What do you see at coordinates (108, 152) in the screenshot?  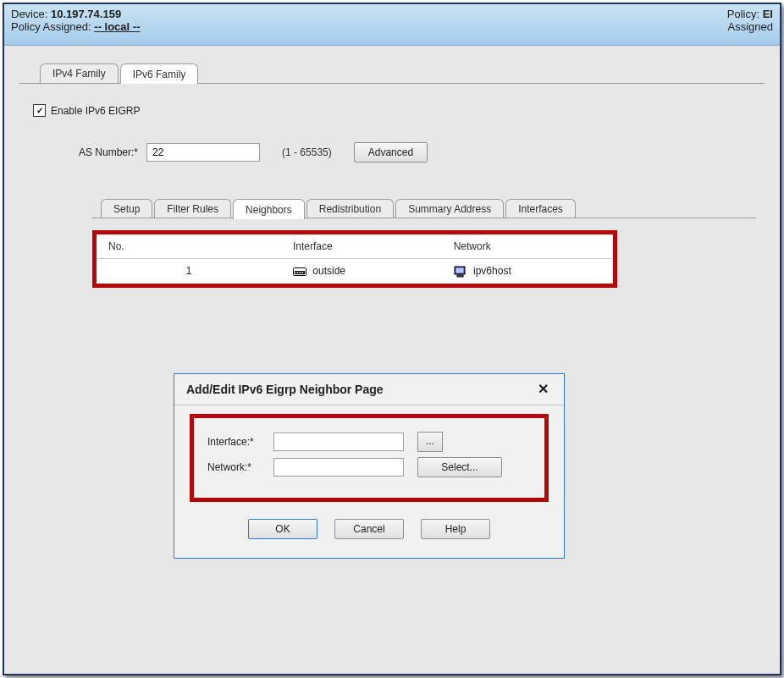 I see `as-number-label: AS Number:*` at bounding box center [108, 152].